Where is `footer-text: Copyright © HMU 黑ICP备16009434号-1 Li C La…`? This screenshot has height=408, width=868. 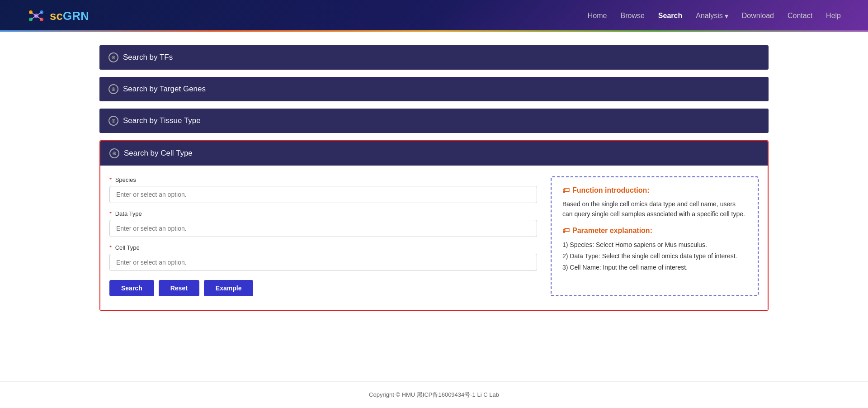 footer-text: Copyright © HMU 黑ICP备16009434号-1 Li C La… is located at coordinates (434, 394).